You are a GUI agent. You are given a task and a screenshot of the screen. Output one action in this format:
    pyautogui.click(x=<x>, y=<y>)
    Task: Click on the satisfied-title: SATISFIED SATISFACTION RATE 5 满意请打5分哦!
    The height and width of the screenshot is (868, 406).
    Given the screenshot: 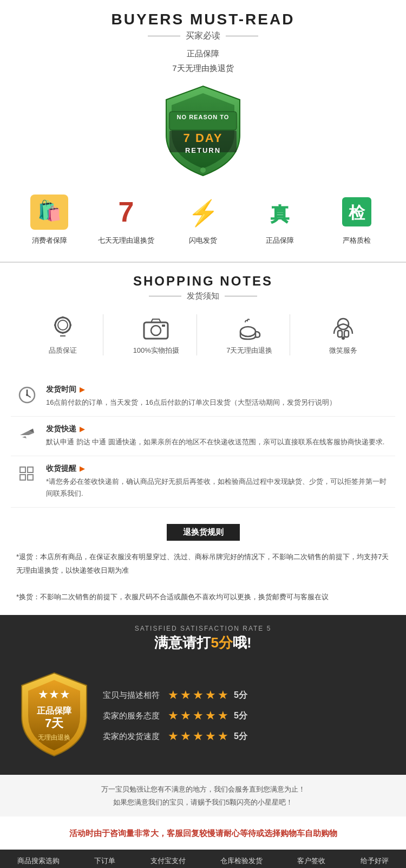 What is the action you would take?
    pyautogui.click(x=203, y=638)
    